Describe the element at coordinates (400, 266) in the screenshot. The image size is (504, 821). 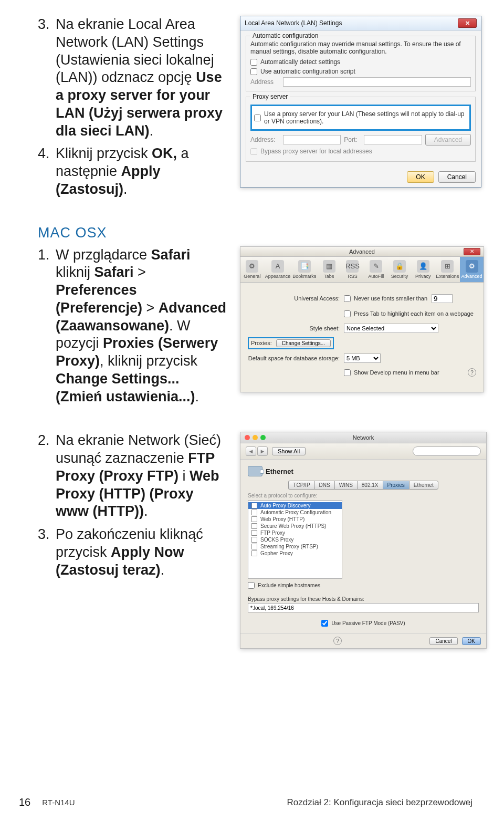
I see `security-icon: 🔒` at that location.